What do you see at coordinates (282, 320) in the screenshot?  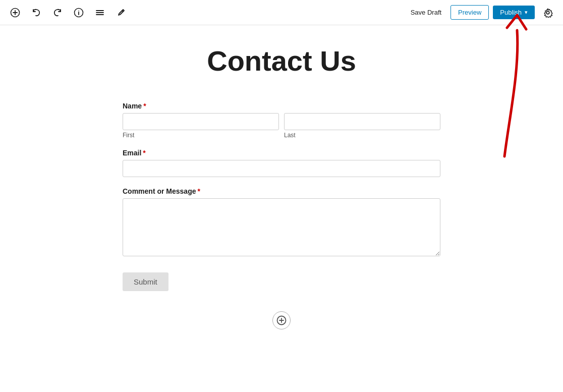 I see `add-block-button` at bounding box center [282, 320].